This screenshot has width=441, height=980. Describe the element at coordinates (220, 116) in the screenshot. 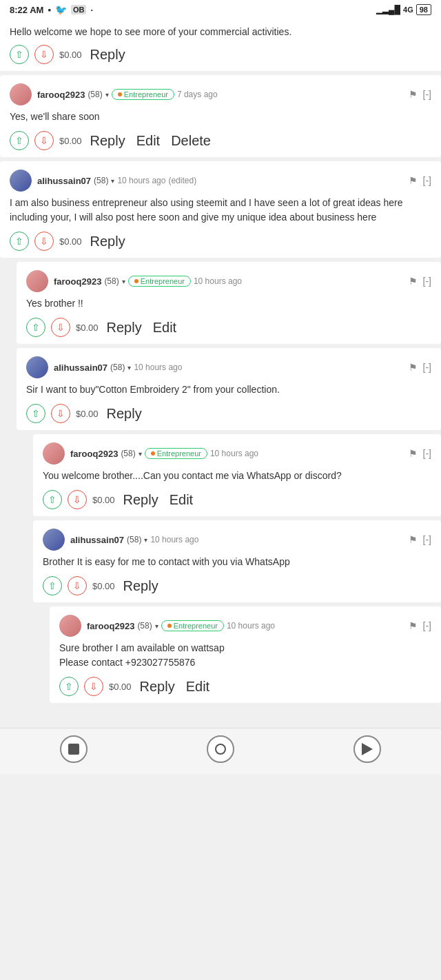

I see `comment-card-1: farooq2923 (58) ▾ Entrepreneur 7 days ag…` at that location.